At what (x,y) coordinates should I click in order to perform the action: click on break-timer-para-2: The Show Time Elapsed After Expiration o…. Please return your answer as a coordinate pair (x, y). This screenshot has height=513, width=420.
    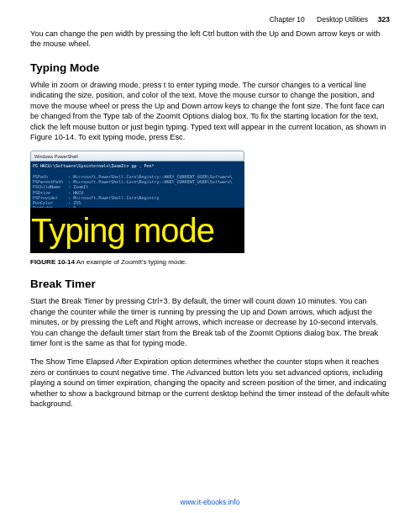
    Looking at the image, I should click on (210, 383).